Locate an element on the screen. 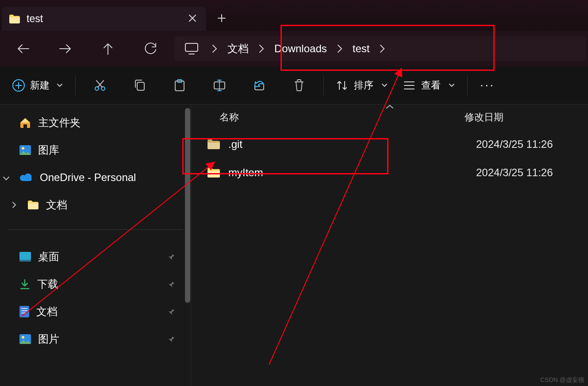 Image resolution: width=588 pixels, height=386 pixels. this-pc-icon is located at coordinates (191, 49).